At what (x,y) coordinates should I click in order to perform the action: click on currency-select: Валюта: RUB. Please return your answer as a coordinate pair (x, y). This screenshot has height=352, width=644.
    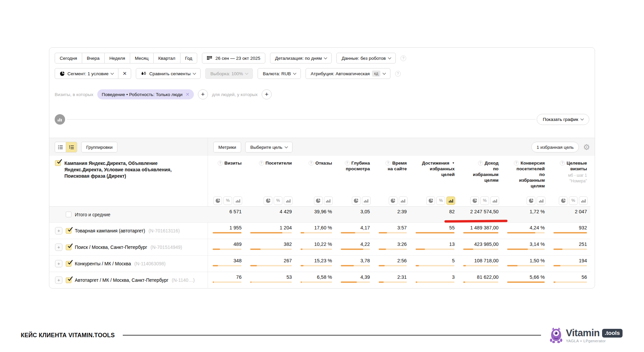
    Looking at the image, I should click on (279, 74).